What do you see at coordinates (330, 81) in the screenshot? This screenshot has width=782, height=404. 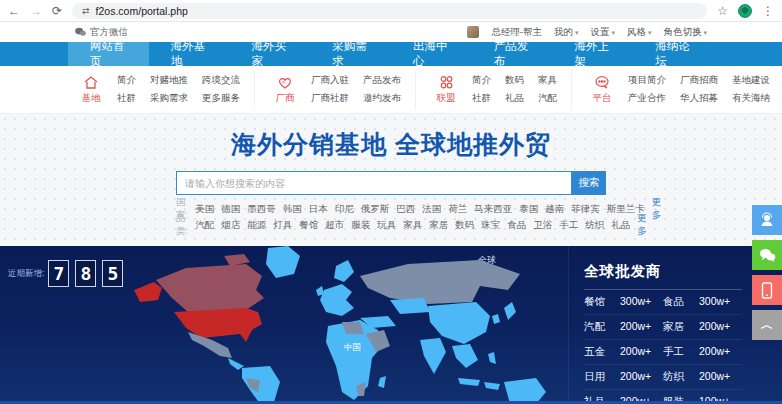 I see `mega-link: 厂商入驻` at bounding box center [330, 81].